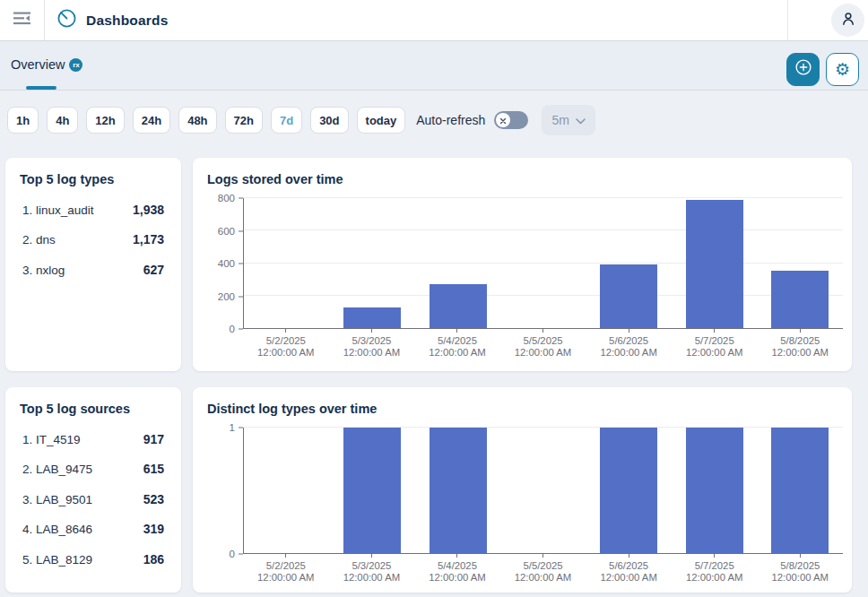  I want to click on header-right, so click(828, 20).